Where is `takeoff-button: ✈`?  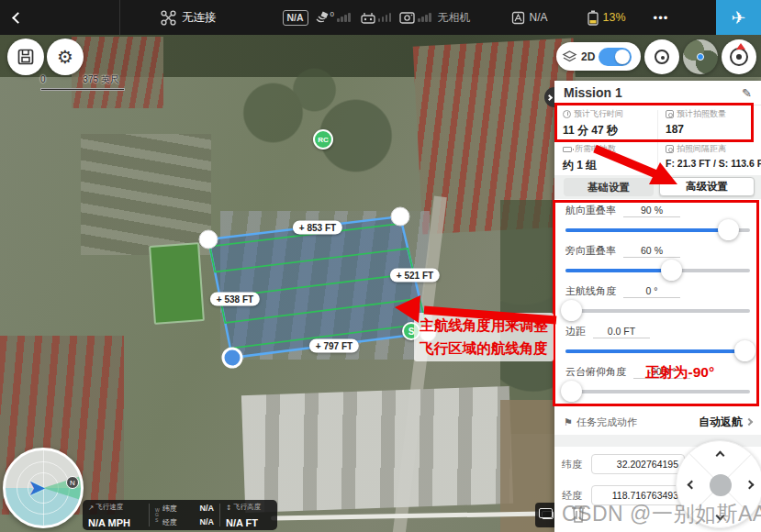
takeoff-button: ✈ is located at coordinates (738, 17).